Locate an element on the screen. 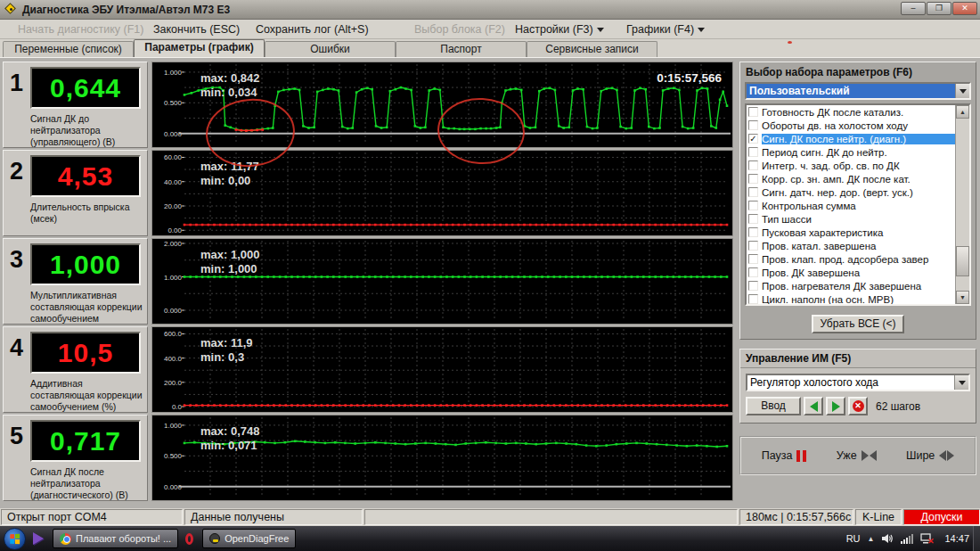 This screenshot has height=551, width=980. media-player-icon is located at coordinates (38, 539).